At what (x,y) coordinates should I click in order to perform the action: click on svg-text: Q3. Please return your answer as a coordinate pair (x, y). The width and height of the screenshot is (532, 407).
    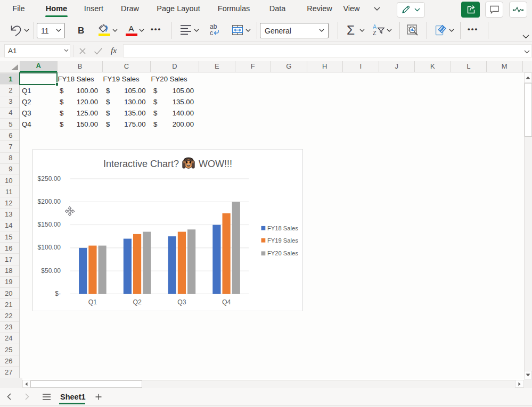
    Looking at the image, I should click on (182, 302).